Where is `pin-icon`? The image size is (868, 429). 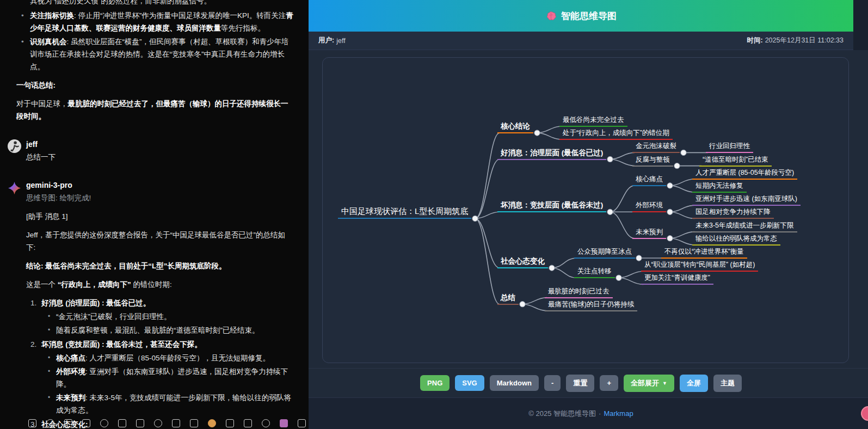
pin-icon is located at coordinates (122, 424).